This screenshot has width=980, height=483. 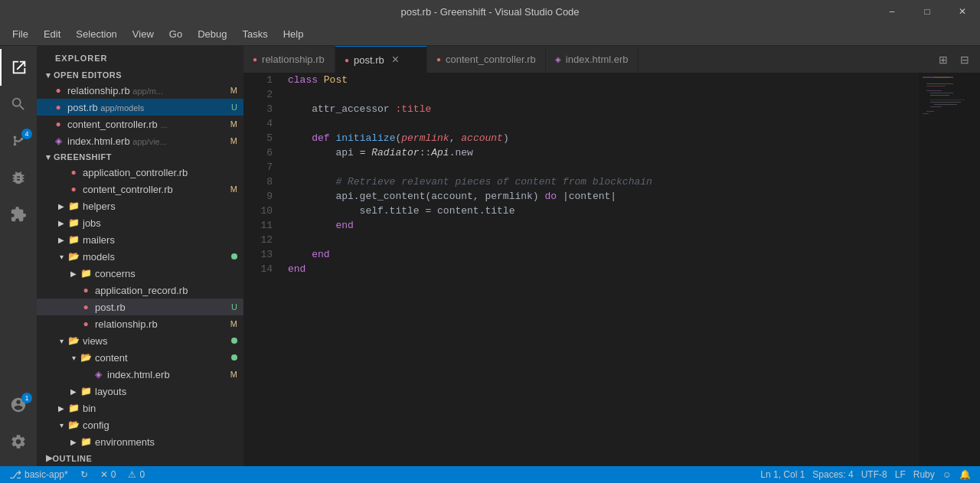 What do you see at coordinates (254, 34) in the screenshot?
I see `menu-tasks: Tasks` at bounding box center [254, 34].